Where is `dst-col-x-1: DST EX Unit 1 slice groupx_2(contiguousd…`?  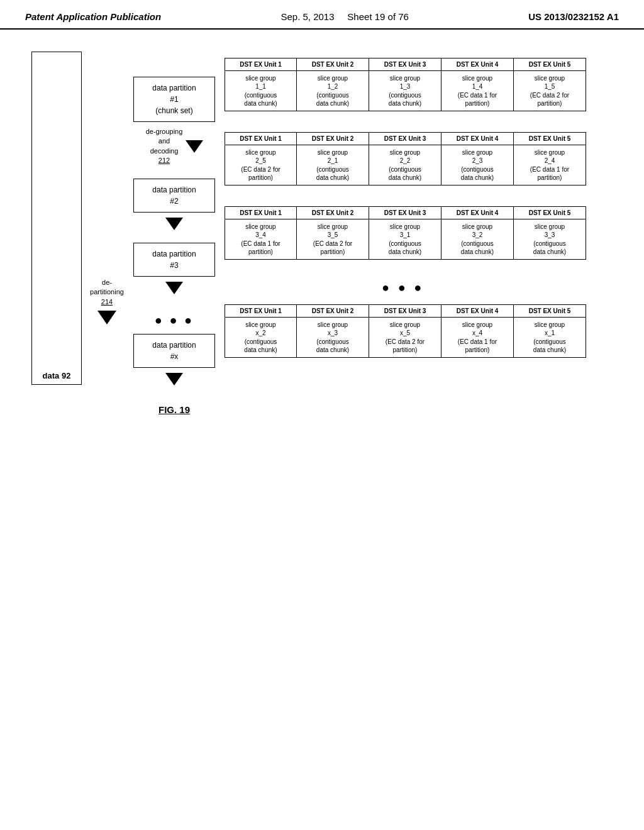
dst-col-x-1: DST EX Unit 1 slice groupx_2(contiguousd… is located at coordinates (260, 331).